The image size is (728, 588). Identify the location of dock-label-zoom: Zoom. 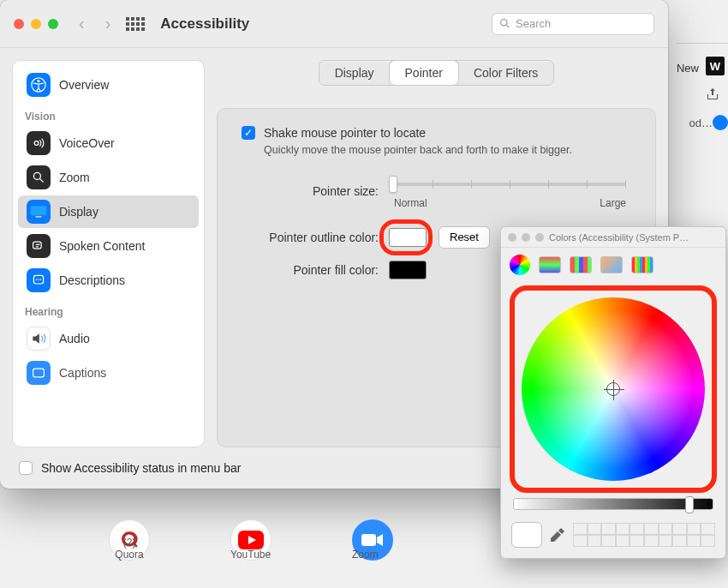
(365, 555).